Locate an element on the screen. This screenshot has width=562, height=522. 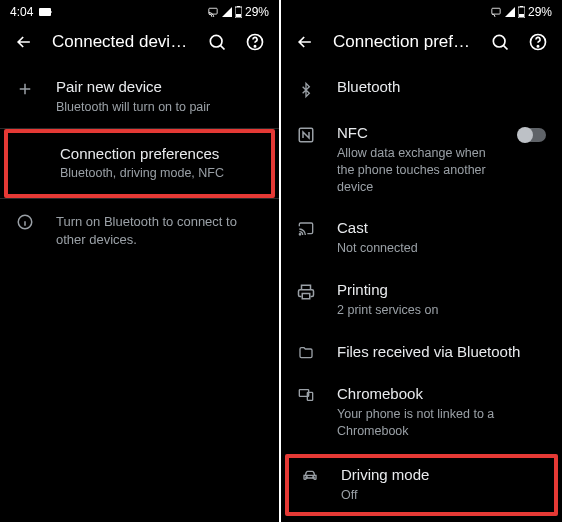
plus-icon is located at coordinates (25, 89).